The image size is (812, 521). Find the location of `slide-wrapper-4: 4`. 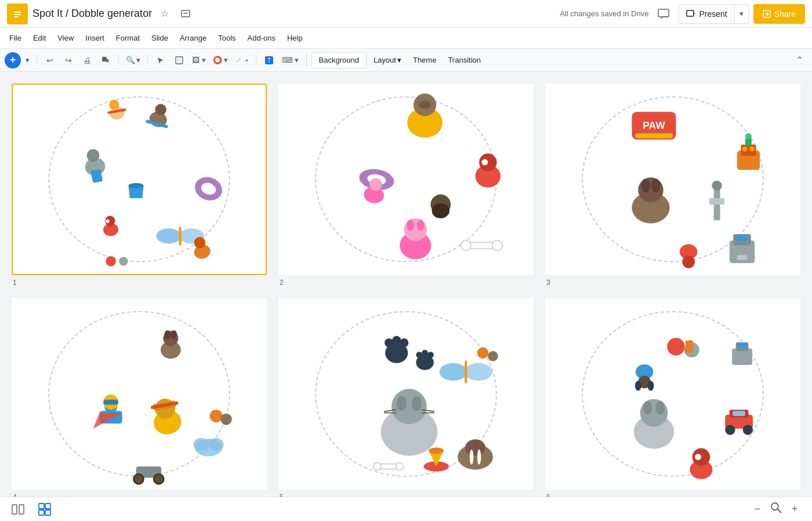

slide-wrapper-4: 4 is located at coordinates (139, 397).